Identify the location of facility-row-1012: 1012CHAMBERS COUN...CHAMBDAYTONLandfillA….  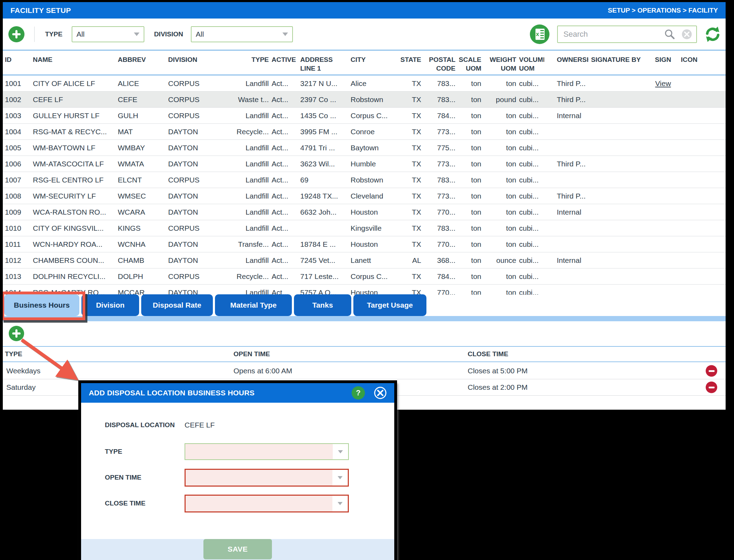
(364, 260).